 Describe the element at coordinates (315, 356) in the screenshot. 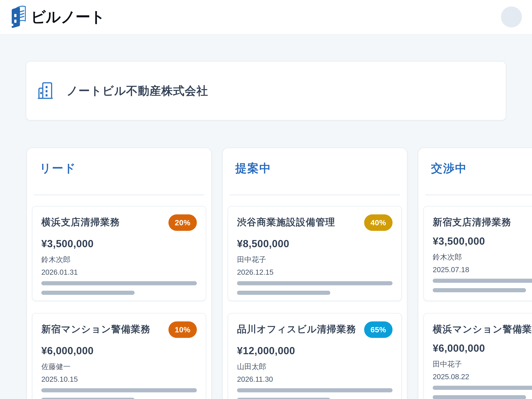

I see `deal-card: 品川オフィスビル清掃業務65%¥12,000,000山田太郎2026.11.30` at that location.